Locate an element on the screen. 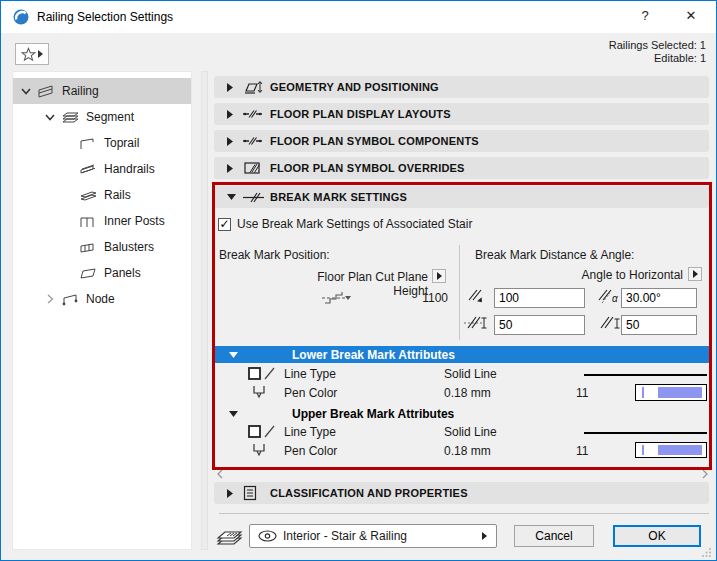 This screenshot has width=717, height=561. scroll-left-icon is located at coordinates (220, 474).